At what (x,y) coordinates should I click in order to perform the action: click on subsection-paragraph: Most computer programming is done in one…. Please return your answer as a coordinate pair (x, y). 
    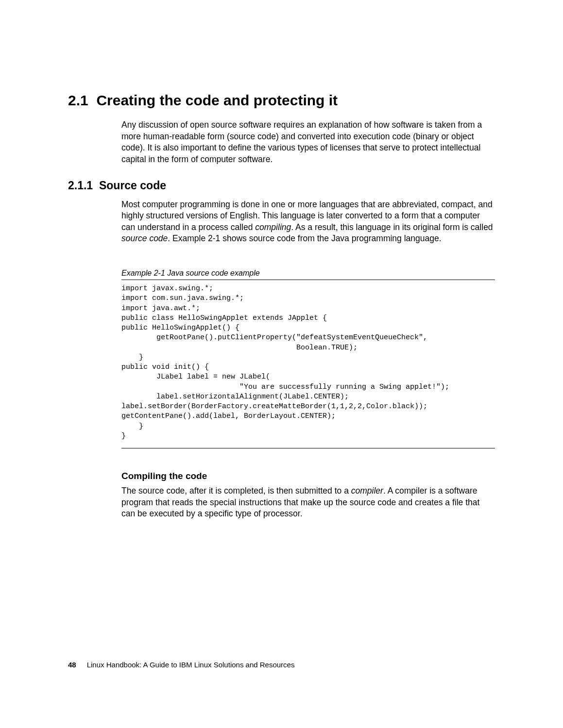
    Looking at the image, I should click on (308, 222).